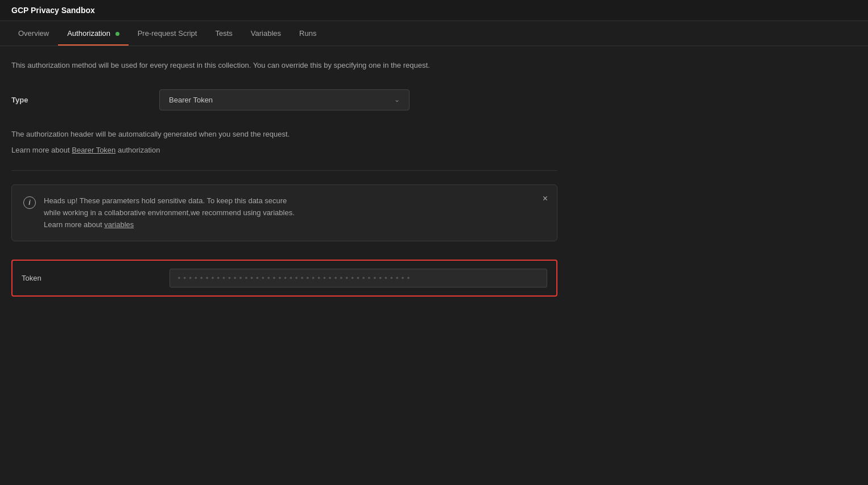 The image size is (868, 485). What do you see at coordinates (284, 278) in the screenshot?
I see `token-row: Token ••••••••••••••••••••••••••••••••••…` at bounding box center [284, 278].